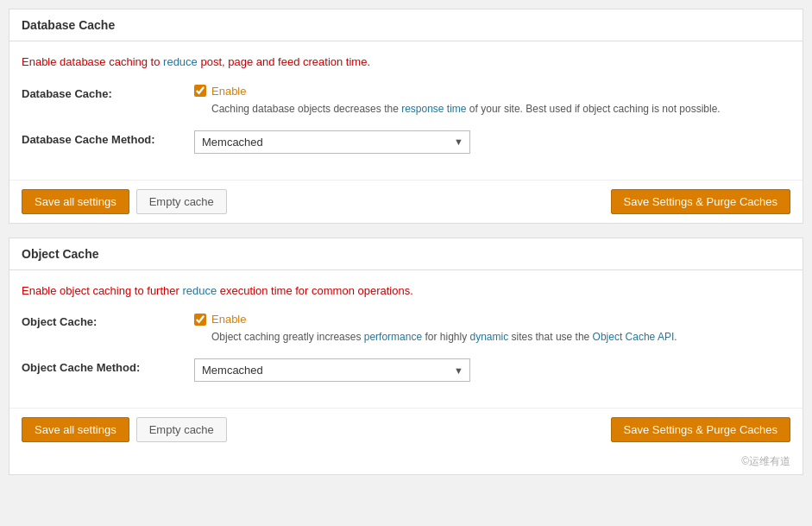  What do you see at coordinates (701, 430) in the screenshot?
I see `object-cache-save-purge-button: Save Settings & Purge Caches` at bounding box center [701, 430].